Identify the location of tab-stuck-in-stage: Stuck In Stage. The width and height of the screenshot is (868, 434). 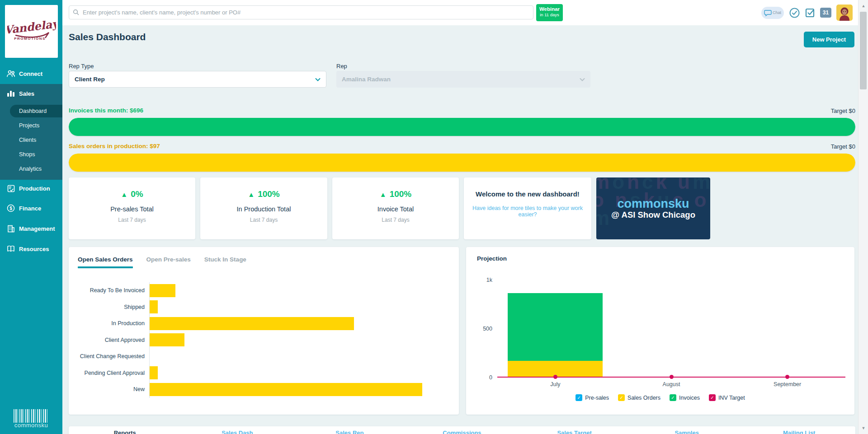
(225, 262).